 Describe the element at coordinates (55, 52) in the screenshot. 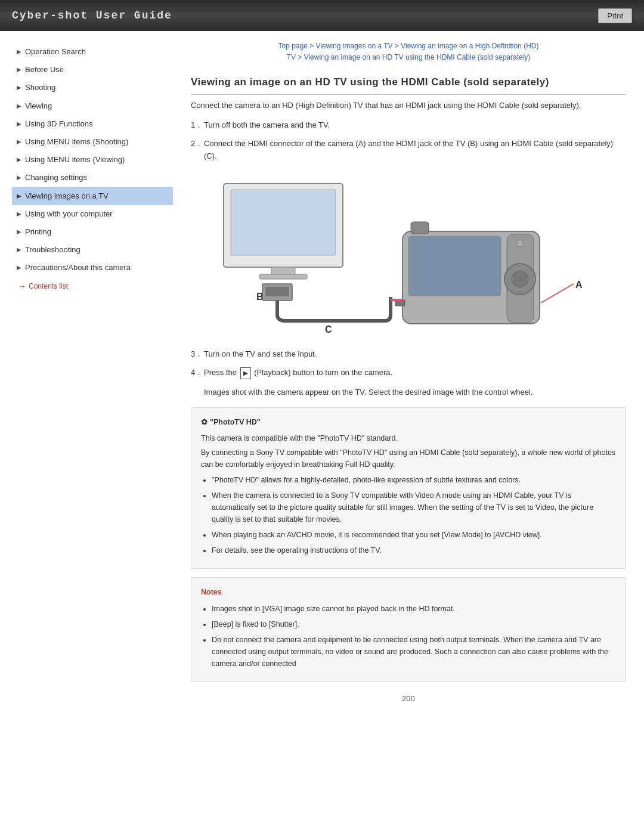

I see `sidebar-item-label: Operation Search` at that location.